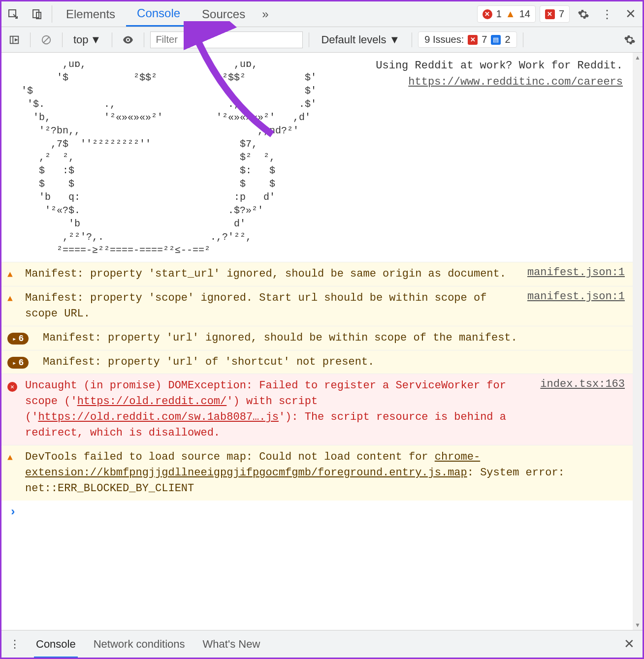 This screenshot has width=644, height=659. What do you see at coordinates (506, 14) in the screenshot?
I see `error-warning-summary: ✕ 1 ▲ 14` at bounding box center [506, 14].